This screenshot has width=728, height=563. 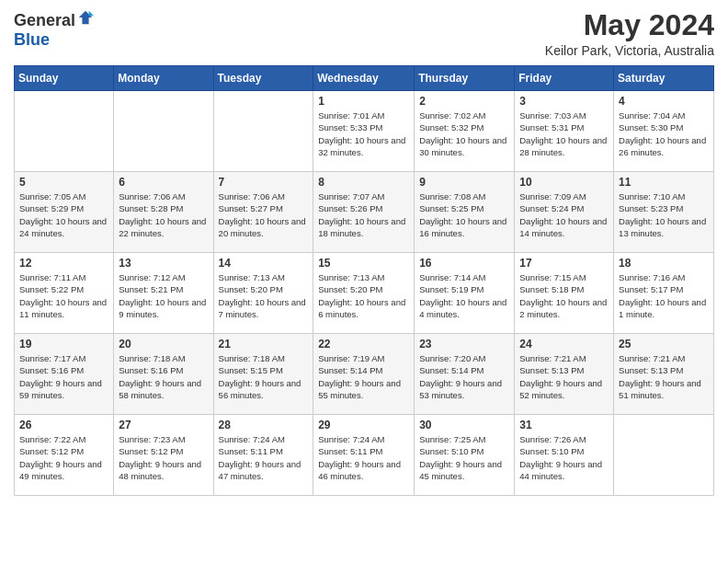 I want to click on day-header-monday: Monday, so click(x=164, y=79).